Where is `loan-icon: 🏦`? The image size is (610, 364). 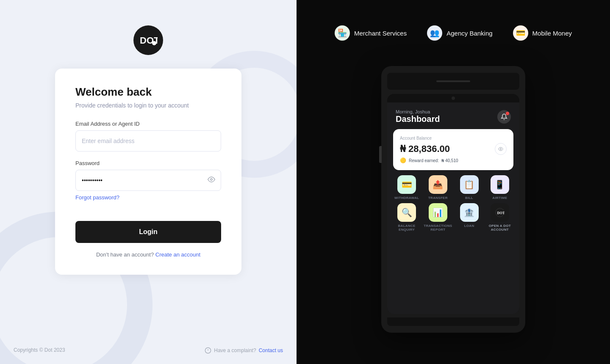
loan-icon: 🏦 is located at coordinates (469, 212).